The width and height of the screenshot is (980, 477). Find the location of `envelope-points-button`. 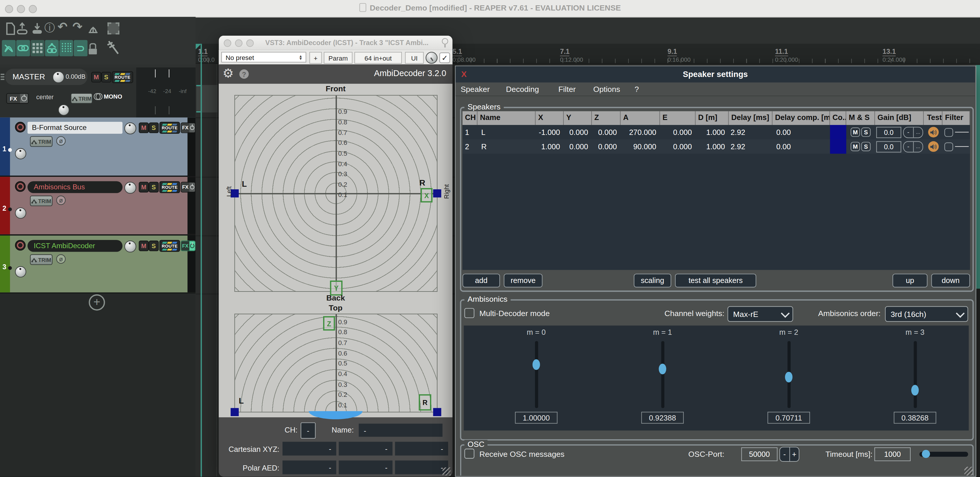

envelope-points-button is located at coordinates (52, 48).